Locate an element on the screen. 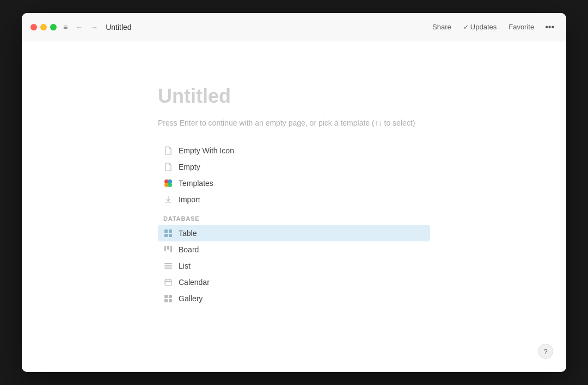 This screenshot has height=385, width=588. share-button: Share is located at coordinates (442, 27).